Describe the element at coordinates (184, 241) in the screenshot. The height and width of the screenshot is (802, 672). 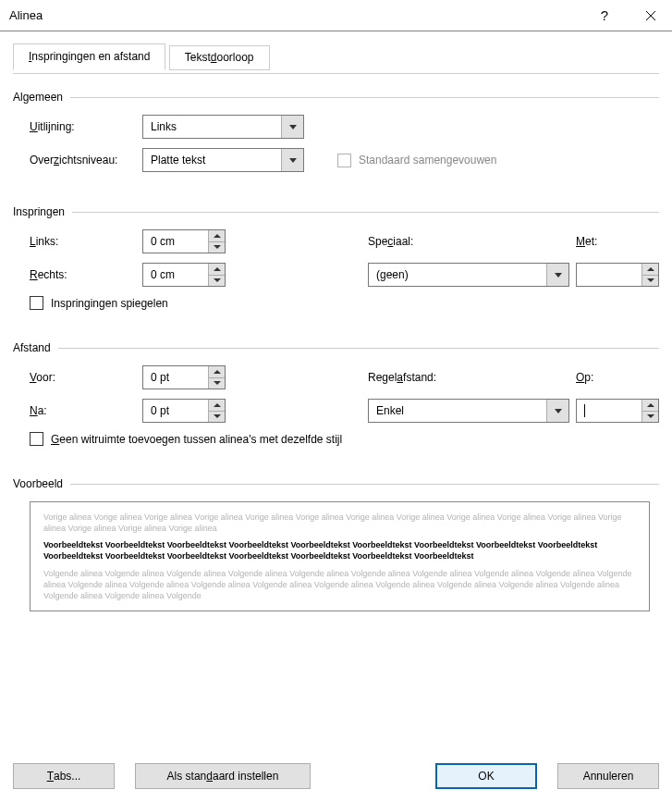
I see `spinner-links: 0 cm` at that location.